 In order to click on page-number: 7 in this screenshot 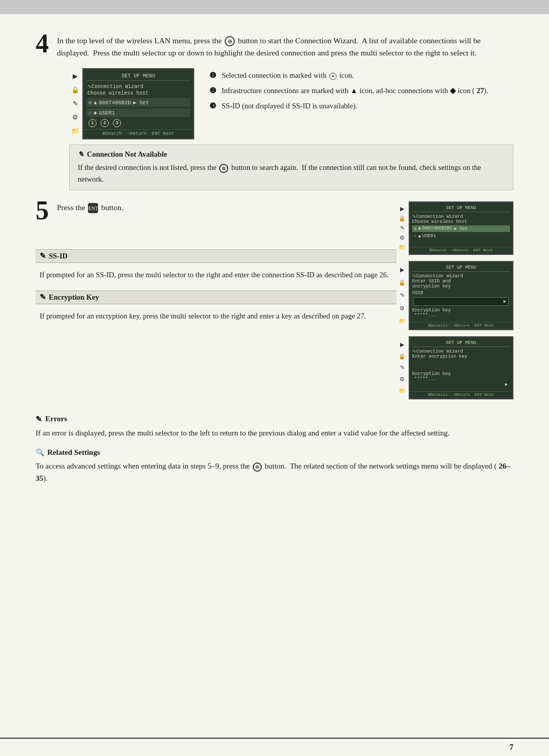, I will do `click(511, 747)`.